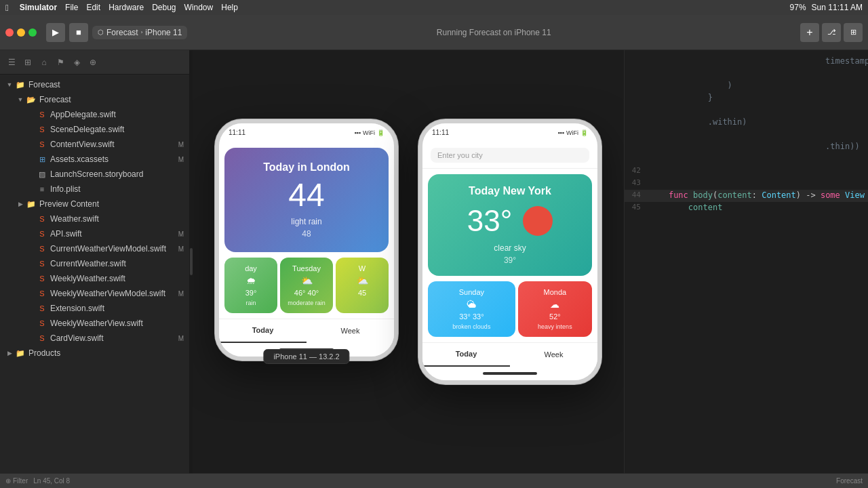  I want to click on sidebar-symbol-icon: ◈, so click(77, 62).